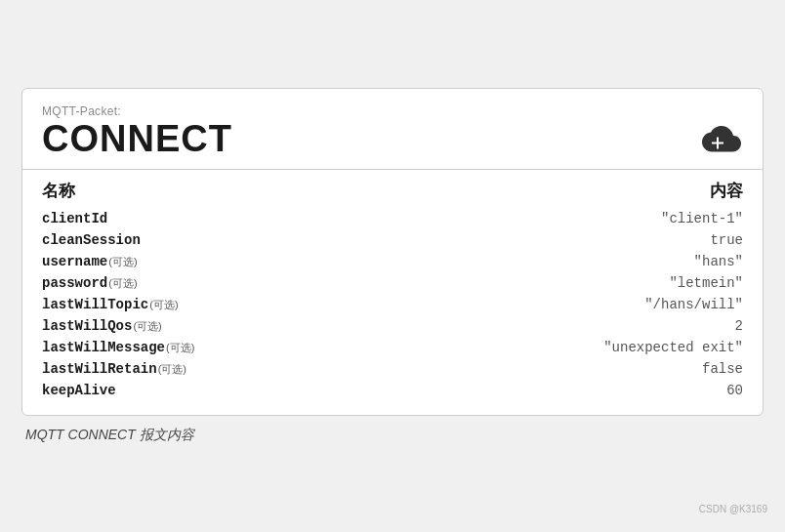 This screenshot has height=532, width=785. Describe the element at coordinates (726, 191) in the screenshot. I see `col-content-header: 内容` at that location.